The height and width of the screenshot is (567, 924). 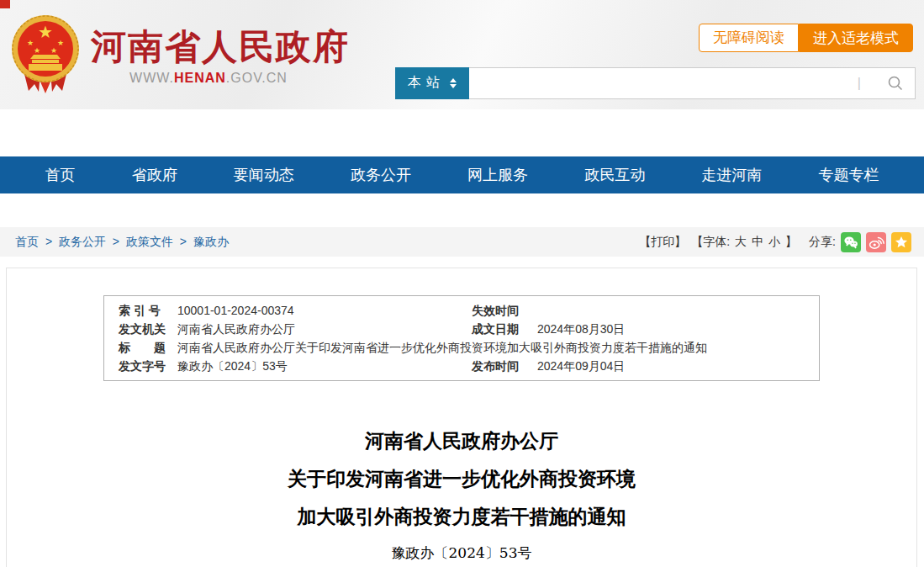 I want to click on meta-expire-value, so click(x=678, y=310).